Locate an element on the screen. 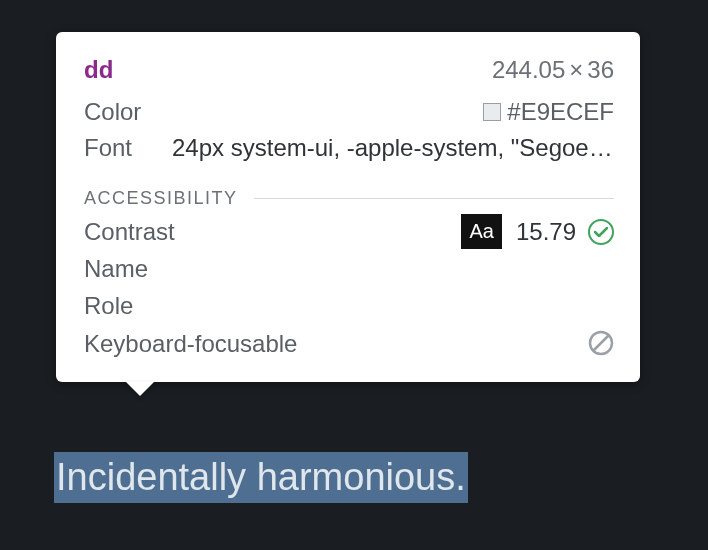  element-tag-name: dd is located at coordinates (98, 70).